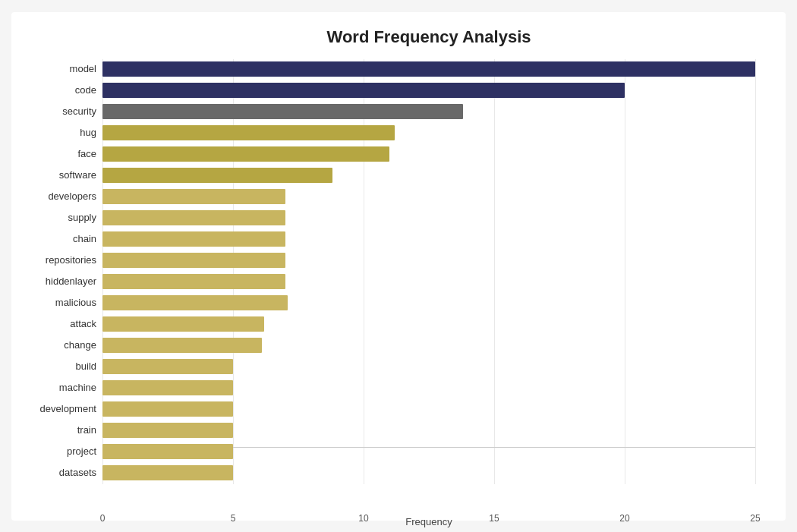 The image size is (797, 532). I want to click on bar-build, so click(168, 367).